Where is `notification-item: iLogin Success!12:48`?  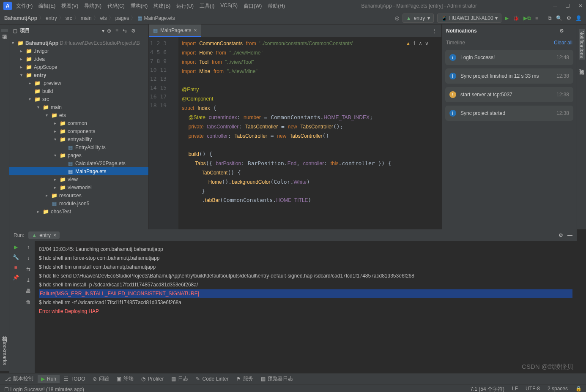
notification-item: iLogin Success!12:48 is located at coordinates (509, 57).